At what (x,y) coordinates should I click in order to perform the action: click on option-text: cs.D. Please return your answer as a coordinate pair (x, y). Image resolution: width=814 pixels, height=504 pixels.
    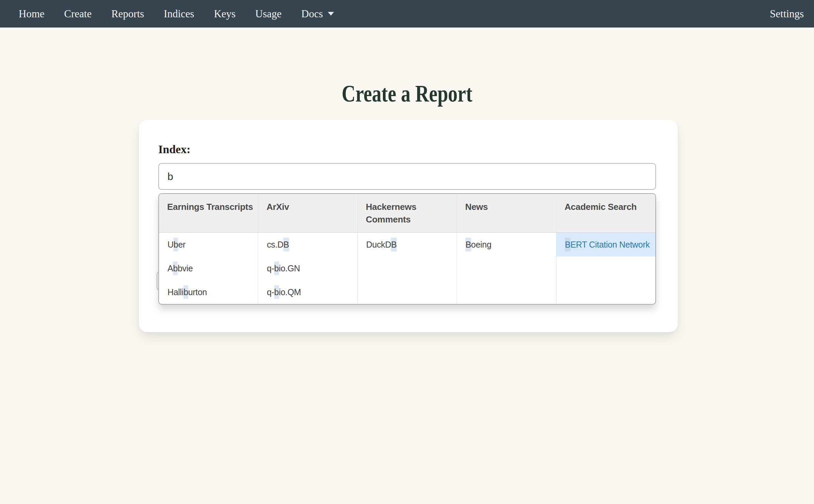
    Looking at the image, I should click on (275, 245).